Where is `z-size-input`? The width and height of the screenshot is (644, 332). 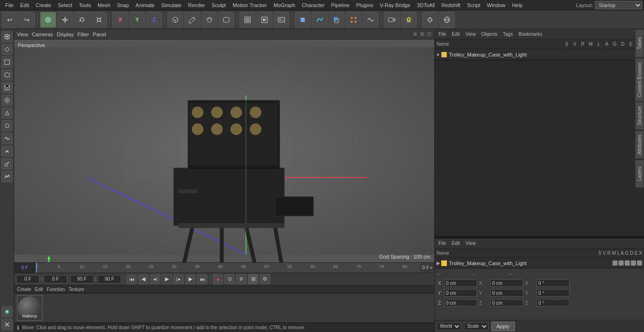 z-size-input is located at coordinates (507, 303).